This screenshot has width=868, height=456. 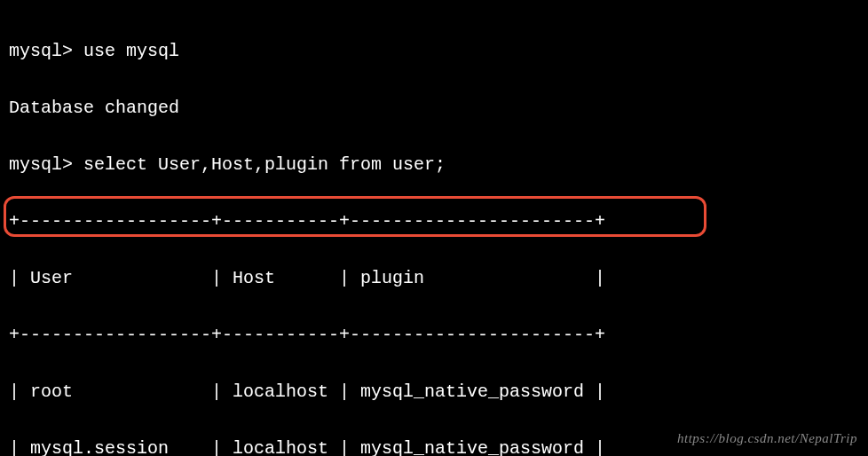 I want to click on table-row: | root | localhost | mysql_native_passwo…, so click(x=434, y=392).